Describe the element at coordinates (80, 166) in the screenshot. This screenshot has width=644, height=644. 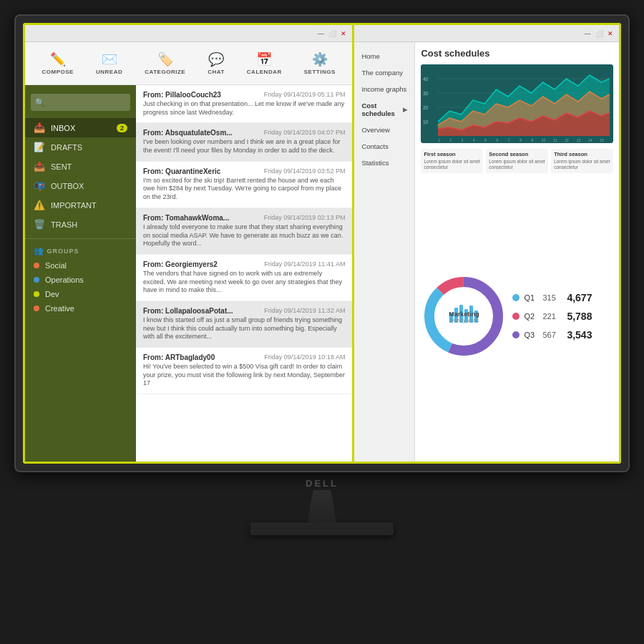
I see `sidebar-item-sent: 📤 SENT` at that location.